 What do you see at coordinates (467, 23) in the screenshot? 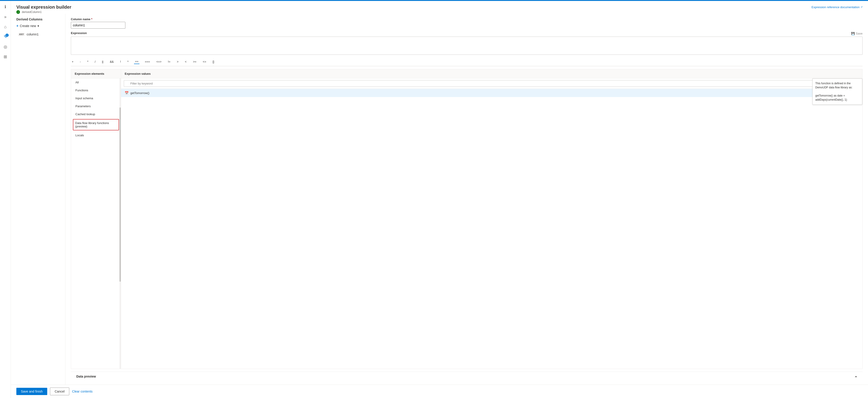
I see `column-name-field: Column name *` at bounding box center [467, 23].